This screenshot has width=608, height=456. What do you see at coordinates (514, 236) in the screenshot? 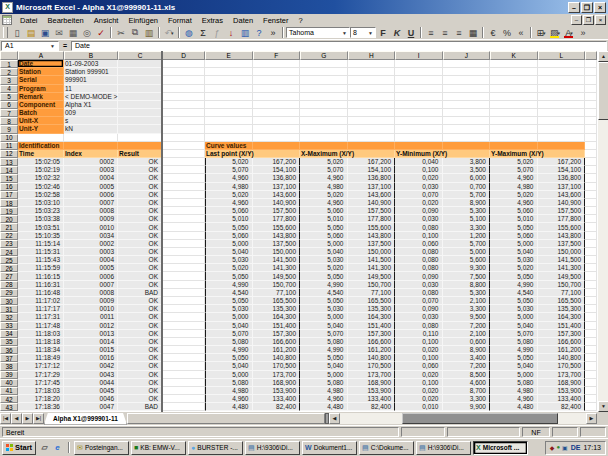
I see `cell-K22: 5,060` at bounding box center [514, 236].